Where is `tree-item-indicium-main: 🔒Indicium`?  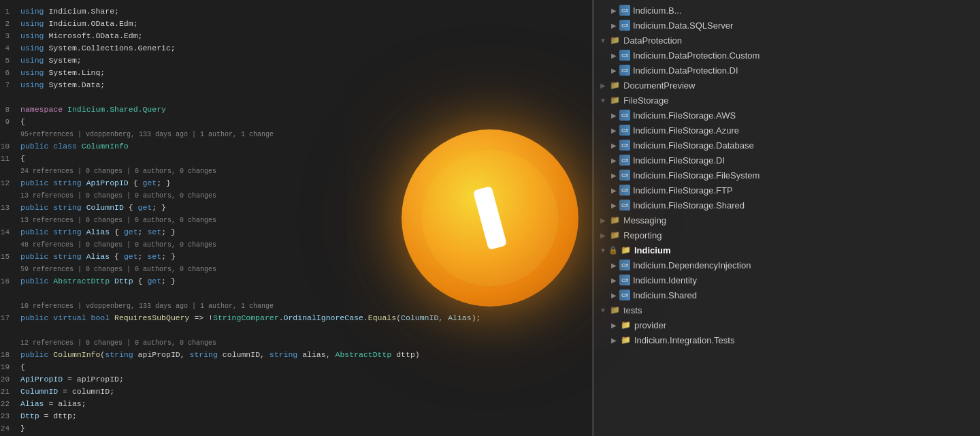
tree-item-indicium-main: 🔒Indicium is located at coordinates (786, 250).